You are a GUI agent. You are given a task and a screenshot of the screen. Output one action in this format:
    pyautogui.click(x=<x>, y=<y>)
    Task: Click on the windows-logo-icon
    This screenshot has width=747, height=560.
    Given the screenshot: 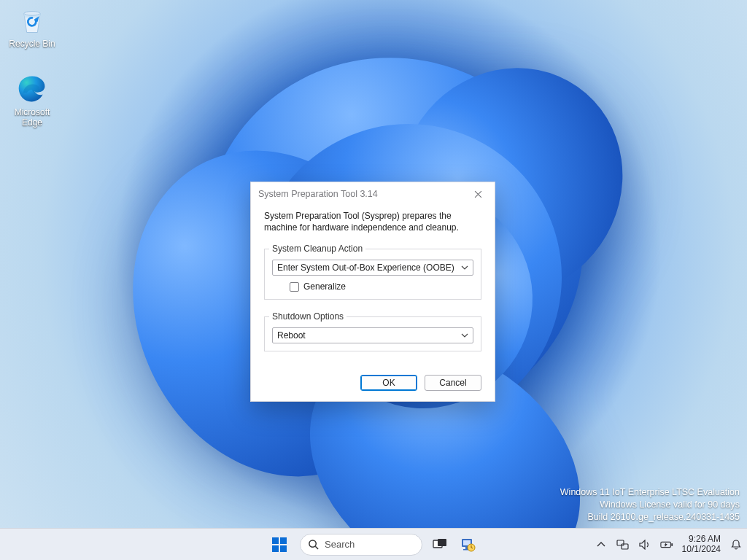 What is the action you would take?
    pyautogui.click(x=279, y=545)
    